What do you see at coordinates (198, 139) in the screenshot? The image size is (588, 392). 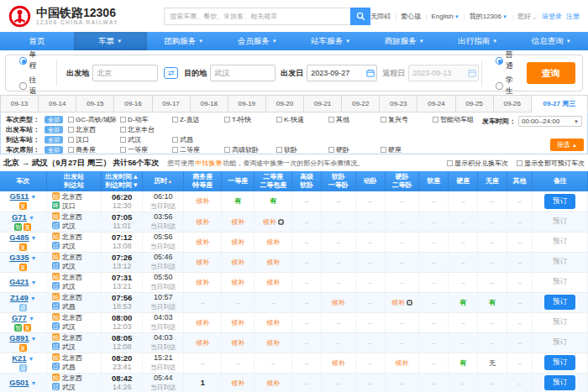 I see `filter-checkbox-武昌: 武昌` at bounding box center [198, 139].